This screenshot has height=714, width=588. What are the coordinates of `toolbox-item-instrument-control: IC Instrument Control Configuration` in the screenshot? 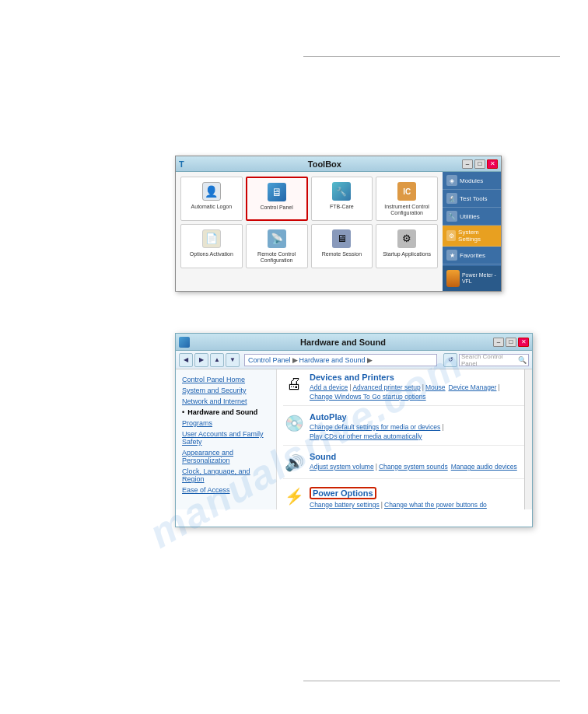 It's located at (407, 199).